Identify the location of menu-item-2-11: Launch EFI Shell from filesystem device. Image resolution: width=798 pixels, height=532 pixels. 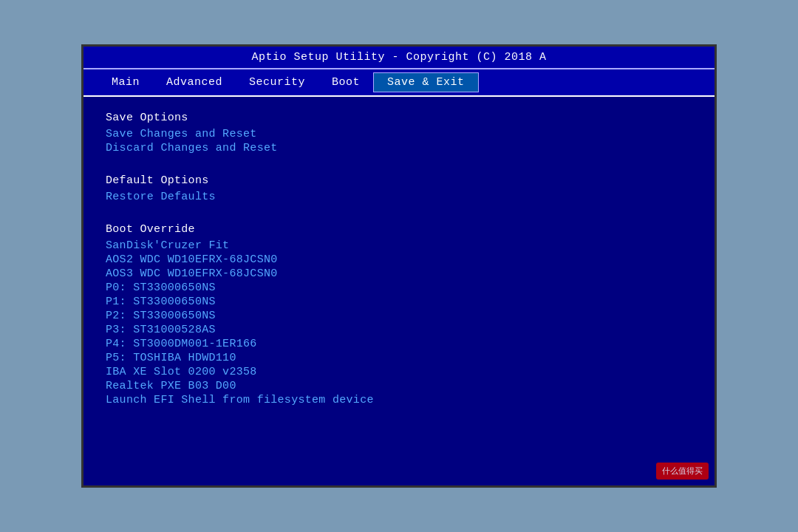
(399, 400).